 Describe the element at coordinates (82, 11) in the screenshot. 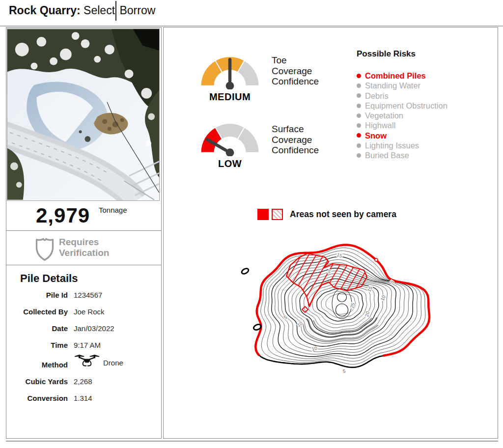

I see `page-title: Rock Quarry: Select Borrow` at that location.